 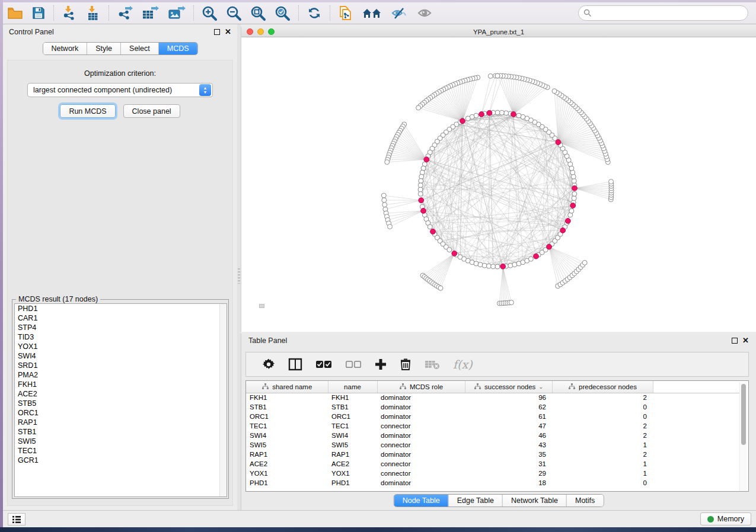 What do you see at coordinates (69, 13) in the screenshot?
I see `import-network-button` at bounding box center [69, 13].